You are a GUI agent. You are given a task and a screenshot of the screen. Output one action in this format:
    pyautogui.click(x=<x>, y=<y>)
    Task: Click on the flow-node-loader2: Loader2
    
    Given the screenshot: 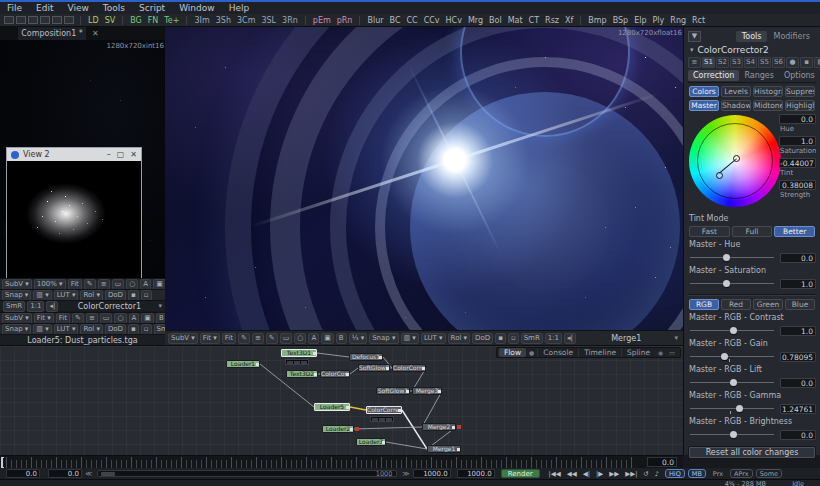 What is the action you would take?
    pyautogui.click(x=338, y=429)
    